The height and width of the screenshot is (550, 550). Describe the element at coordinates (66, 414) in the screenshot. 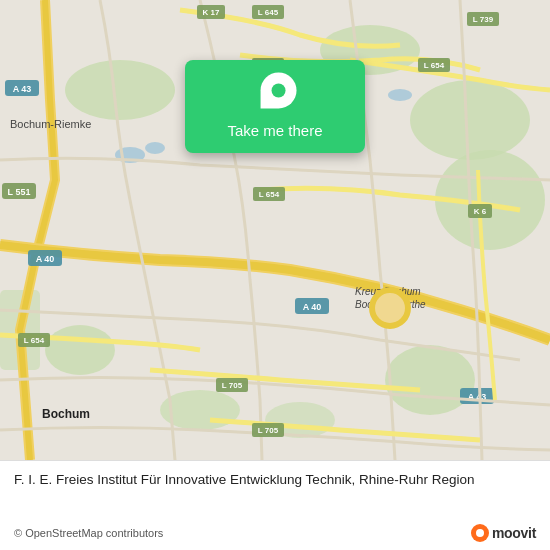

I see `svg-text: Bochum` at that location.